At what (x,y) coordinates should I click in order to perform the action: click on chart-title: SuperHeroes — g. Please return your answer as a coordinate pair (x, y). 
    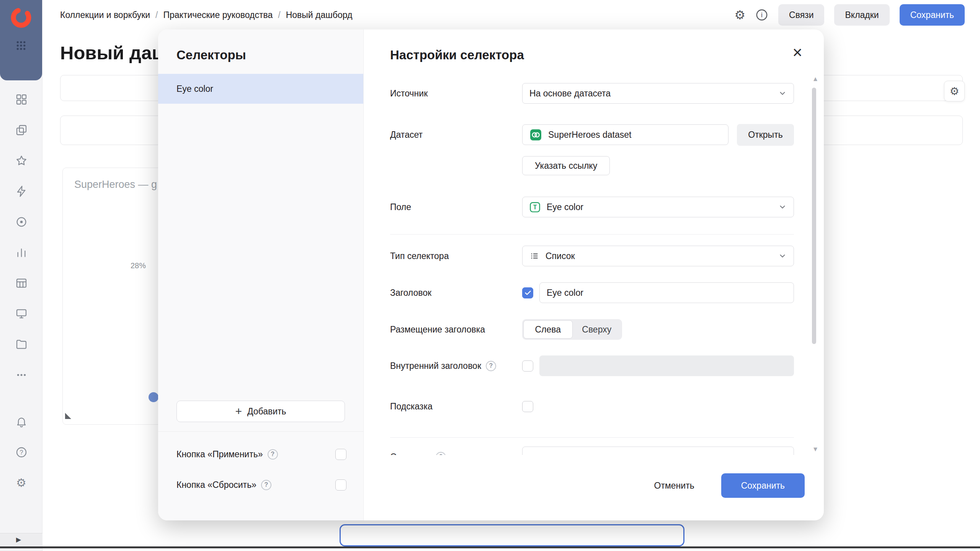
    Looking at the image, I should click on (116, 184).